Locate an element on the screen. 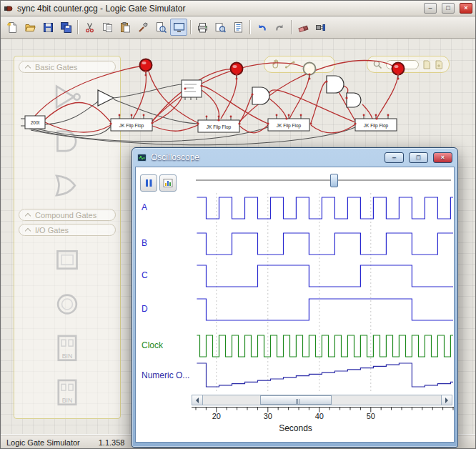 Image resolution: width=476 pixels, height=449 pixels. save-file-button is located at coordinates (48, 27).